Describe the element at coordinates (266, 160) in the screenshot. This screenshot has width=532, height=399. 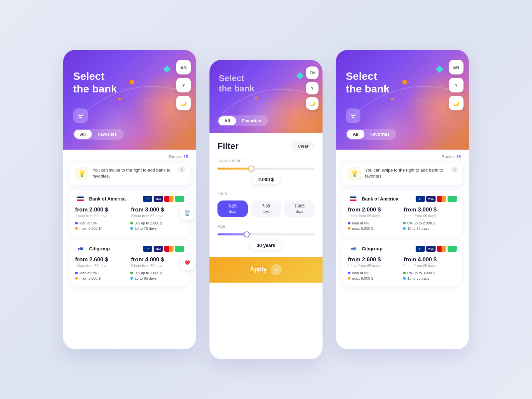
I see `loan-label: Loan amount:` at that location.